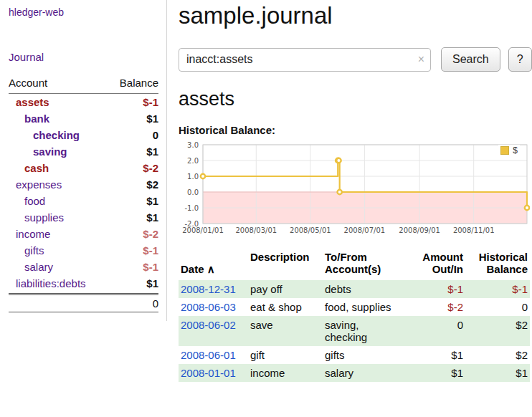  Describe the element at coordinates (29, 119) in the screenshot. I see `account-link: bank` at that location.